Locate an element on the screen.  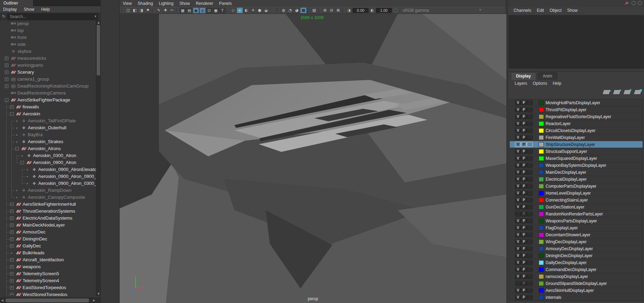
outliner-node-Aeroskin_Outerhull: ❖Aeroskin_Outerhull is located at coordinates (48, 128).